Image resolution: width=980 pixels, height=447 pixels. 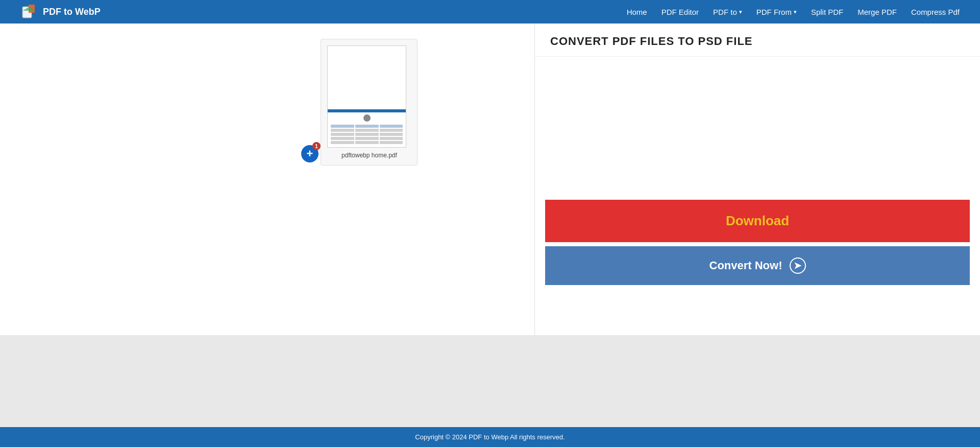 I want to click on page-title: CONVERT PDF FILES TO PSD FILE, so click(x=757, y=41).